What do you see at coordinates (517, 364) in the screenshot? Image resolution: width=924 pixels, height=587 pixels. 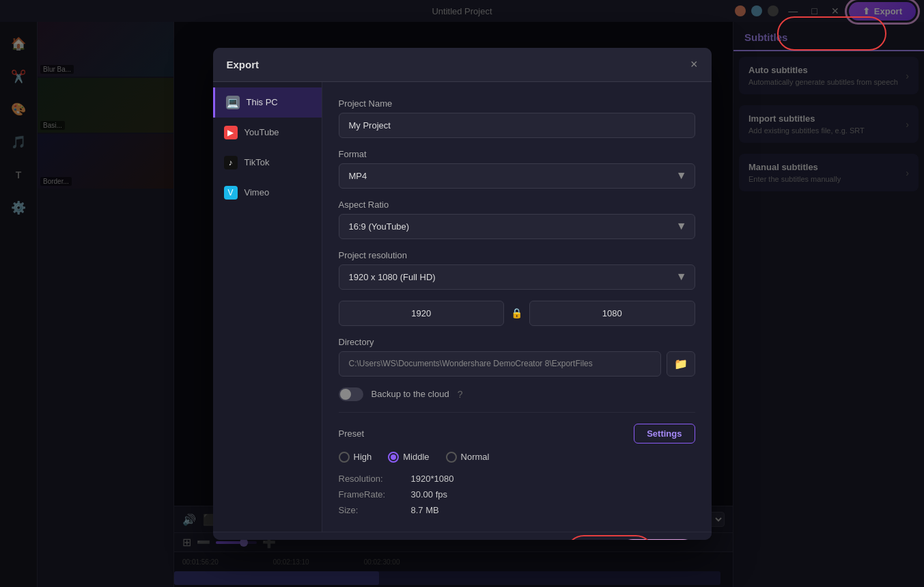 I see `directory-row: 📁` at bounding box center [517, 364].